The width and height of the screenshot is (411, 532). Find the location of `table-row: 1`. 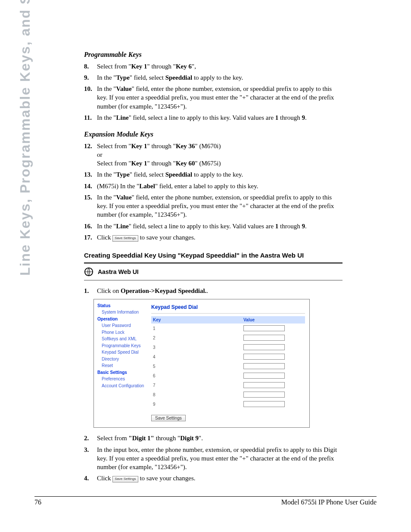

table-row: 1 is located at coordinates (228, 328).